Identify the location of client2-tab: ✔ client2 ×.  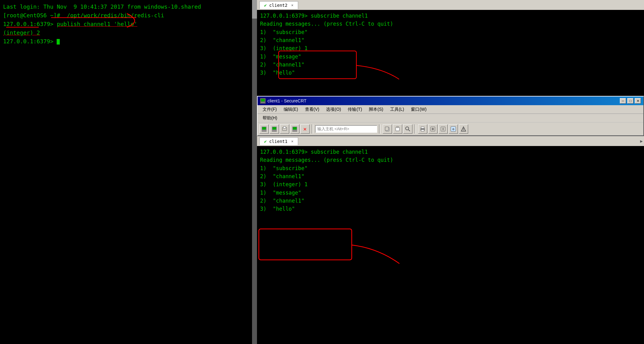
(279, 5).